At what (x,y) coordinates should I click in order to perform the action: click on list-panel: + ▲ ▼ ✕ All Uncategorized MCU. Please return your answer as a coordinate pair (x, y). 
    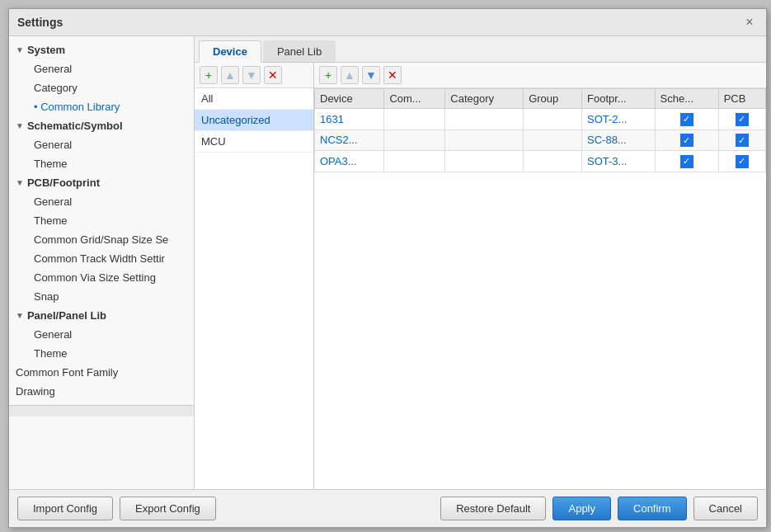
    Looking at the image, I should click on (254, 275).